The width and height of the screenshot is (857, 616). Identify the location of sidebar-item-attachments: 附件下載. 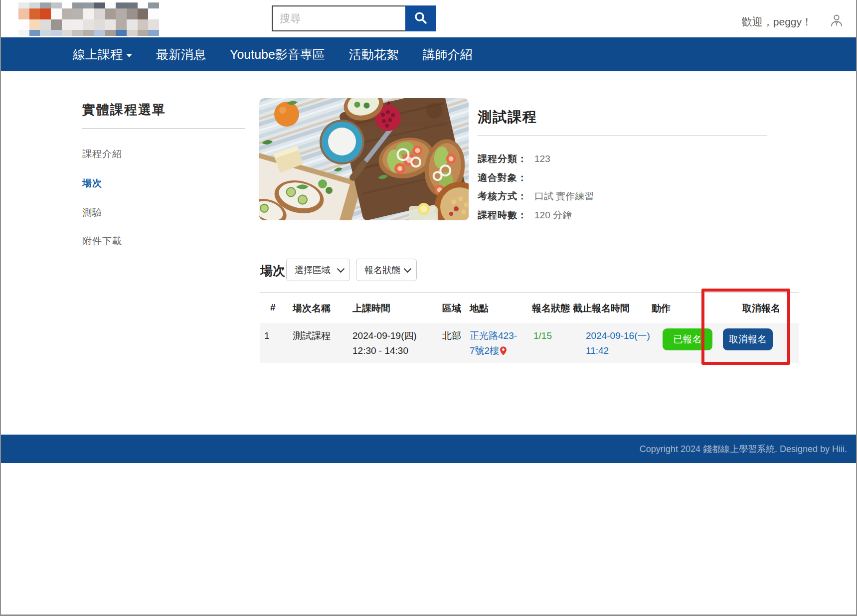
(102, 241).